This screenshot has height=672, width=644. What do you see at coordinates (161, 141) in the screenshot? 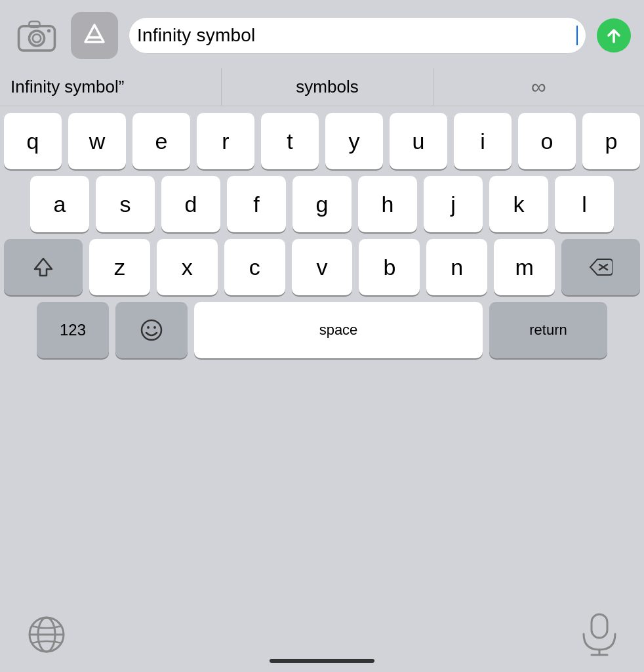
I see `key-e: e` at bounding box center [161, 141].